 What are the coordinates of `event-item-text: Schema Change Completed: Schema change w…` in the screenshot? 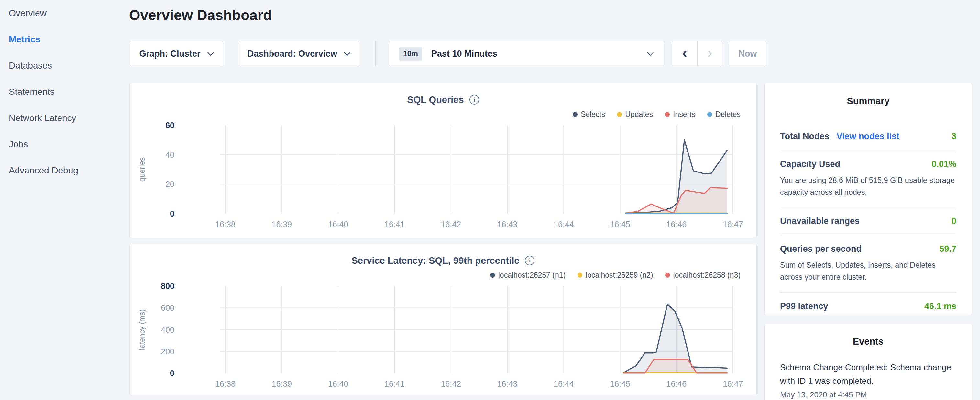 It's located at (868, 374).